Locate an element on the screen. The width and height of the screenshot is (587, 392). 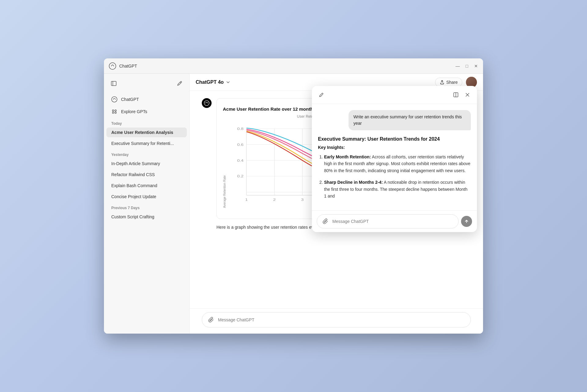
svg-text: 3 is located at coordinates (302, 200).